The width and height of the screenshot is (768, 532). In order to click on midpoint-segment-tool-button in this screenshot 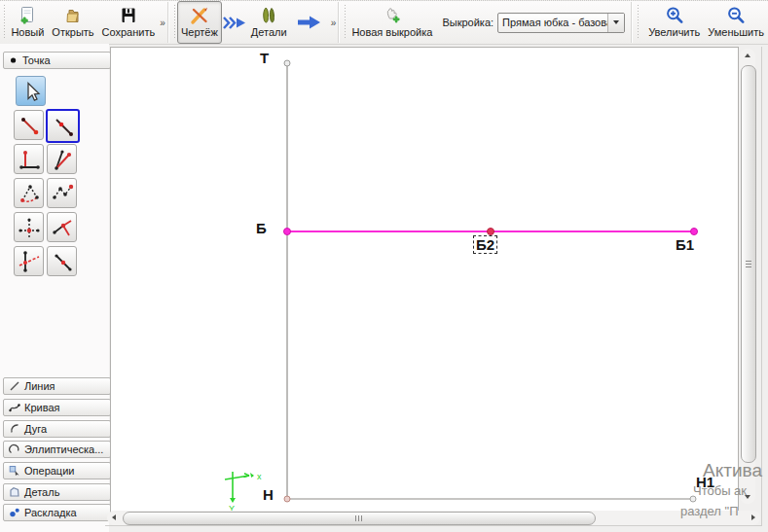, I will do `click(62, 261)`.